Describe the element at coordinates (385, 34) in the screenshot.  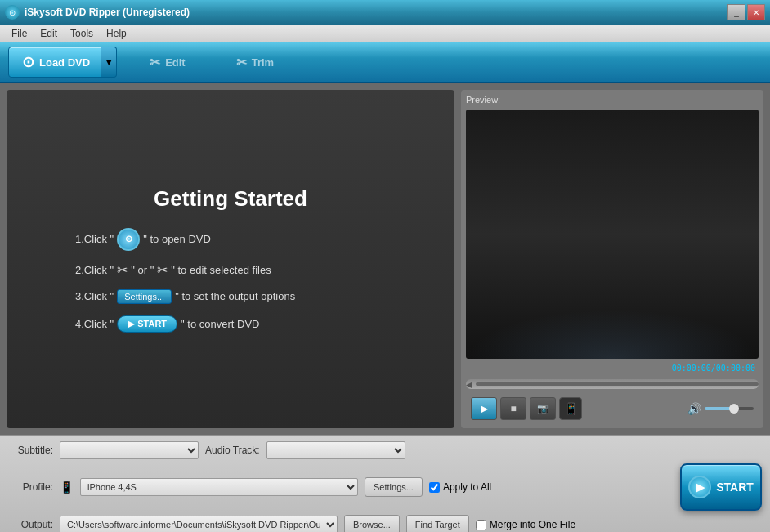
I see `menu-bar: File Edit Tools Help` at that location.